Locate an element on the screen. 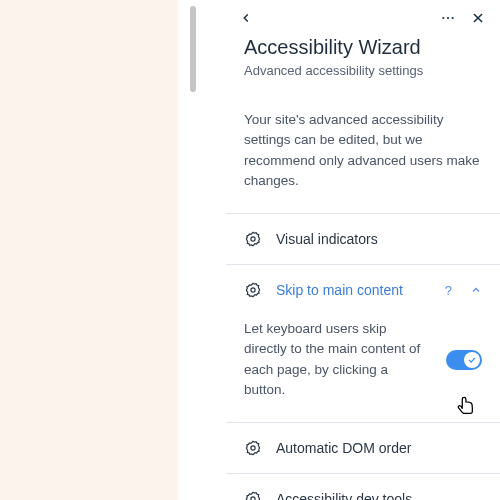 The width and height of the screenshot is (500, 500). section-header-dom-order: Automatic DOM order is located at coordinates (363, 448).